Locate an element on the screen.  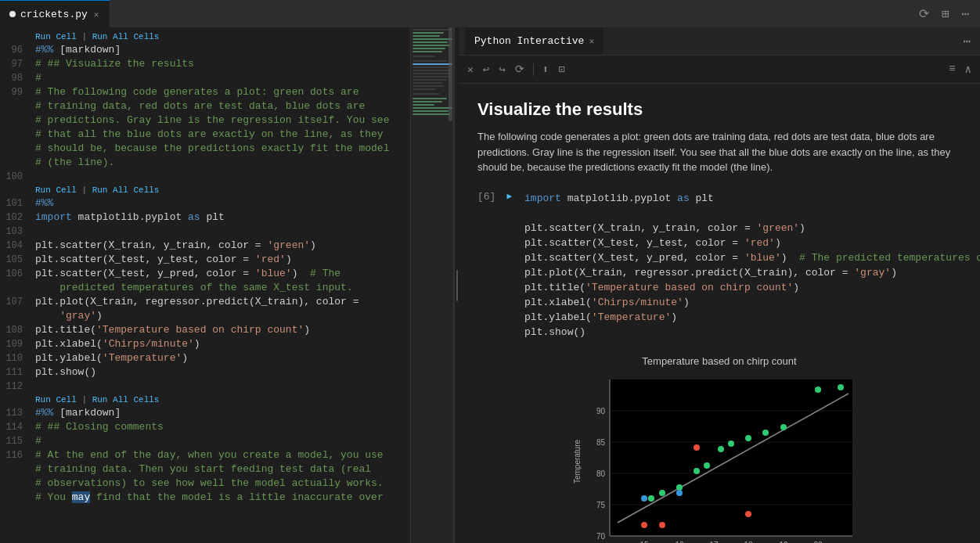
line-content-116b: # observations) to see how well the mode… is located at coordinates (222, 484).